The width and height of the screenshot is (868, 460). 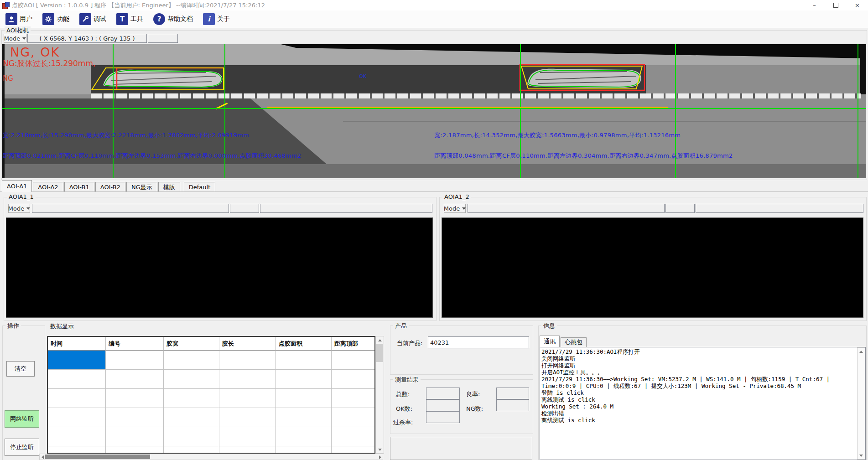 I want to click on tab-aoi-a1: AOI-A1, so click(x=17, y=186).